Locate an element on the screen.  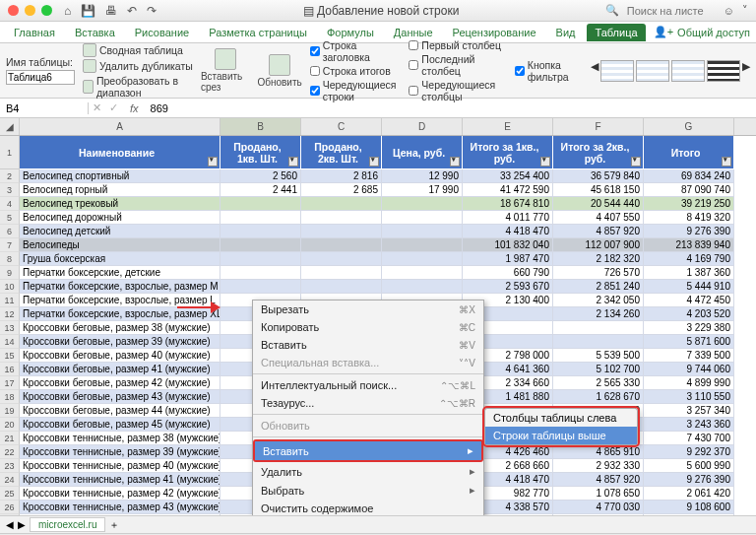
table-row: 4Велосипед трековый18 674 81020 544 4403… is located at coordinates (378, 204).